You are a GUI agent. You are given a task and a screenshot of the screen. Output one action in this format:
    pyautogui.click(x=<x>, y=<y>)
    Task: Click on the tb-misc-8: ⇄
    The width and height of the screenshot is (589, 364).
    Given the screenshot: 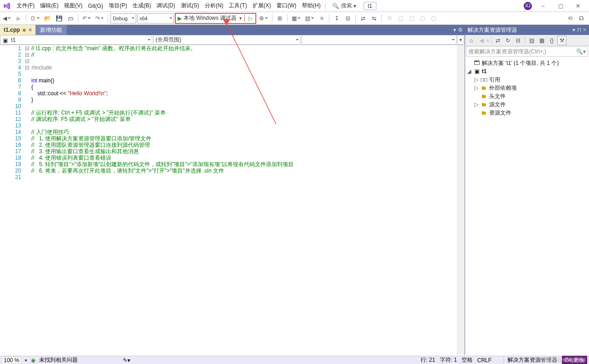 What is the action you would take?
    pyautogui.click(x=363, y=18)
    